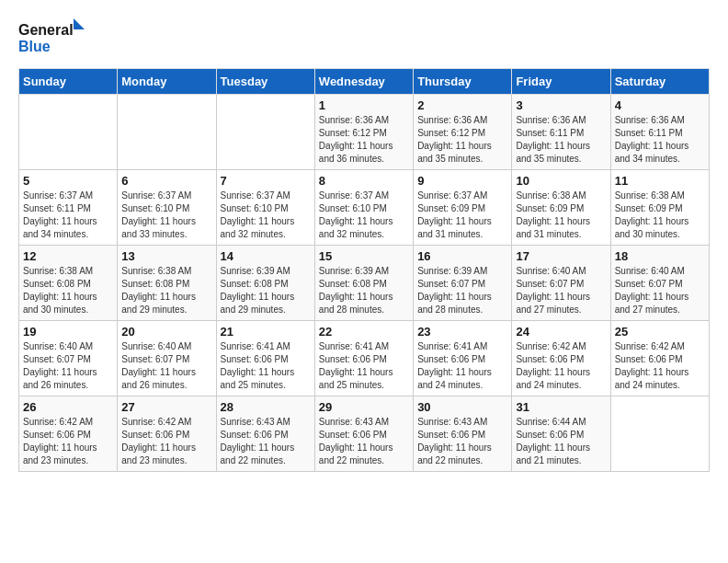 The image size is (728, 563). I want to click on calendar-cell: 25Sunrise: 6:42 AM Sunset: 6:06 PM Dayli…, so click(660, 359).